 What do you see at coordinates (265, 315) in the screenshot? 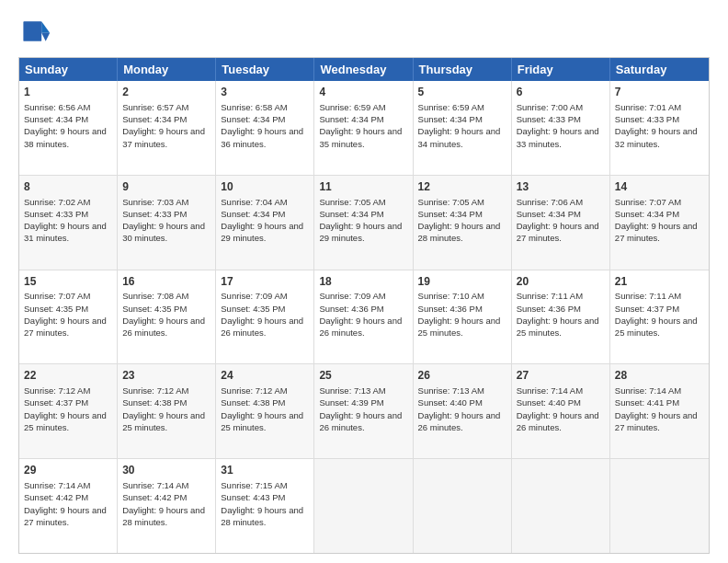
I see `day-info: Sunrise: 7:09 AMSunset: 4:35 PMDaylight:…` at bounding box center [265, 315].